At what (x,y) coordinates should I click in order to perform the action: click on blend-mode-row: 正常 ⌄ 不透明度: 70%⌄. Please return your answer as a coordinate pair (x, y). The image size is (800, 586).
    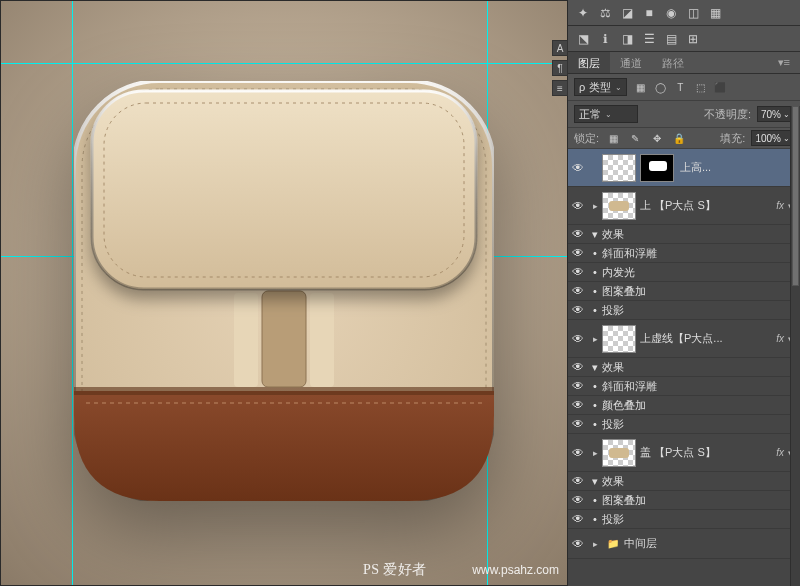
    Looking at the image, I should click on (684, 114).